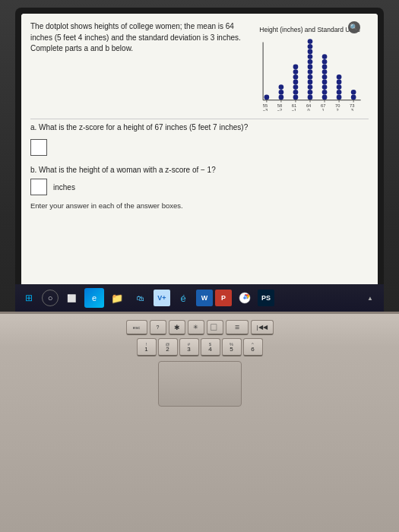 The image size is (399, 532). I want to click on part-b-answer-box, so click(39, 187).